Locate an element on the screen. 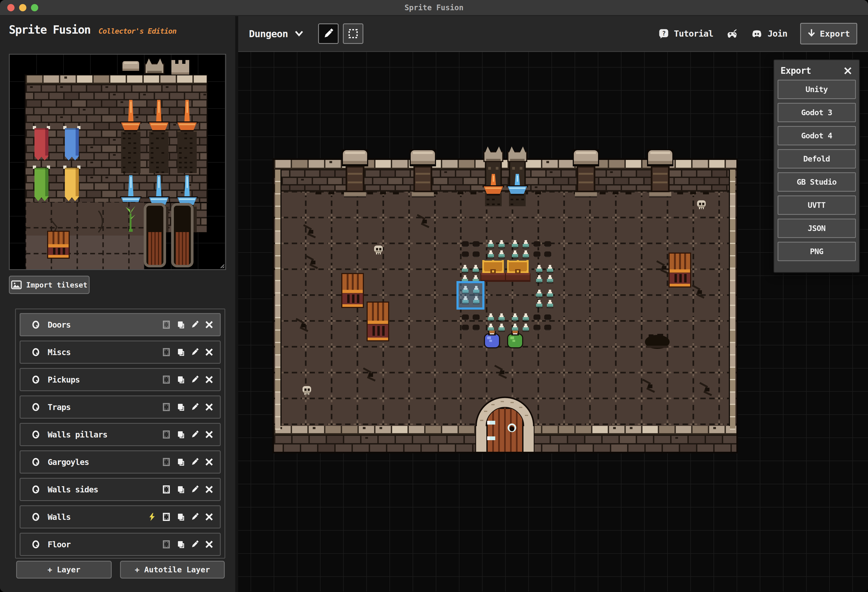 The height and width of the screenshot is (592, 868). export-button: Export is located at coordinates (828, 34).